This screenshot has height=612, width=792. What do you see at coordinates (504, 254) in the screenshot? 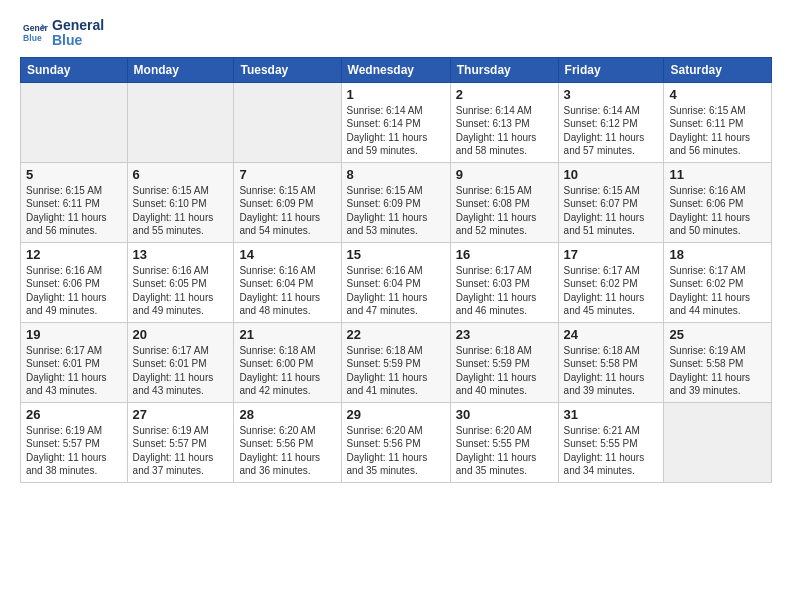
I see `day-number: 16` at bounding box center [504, 254].